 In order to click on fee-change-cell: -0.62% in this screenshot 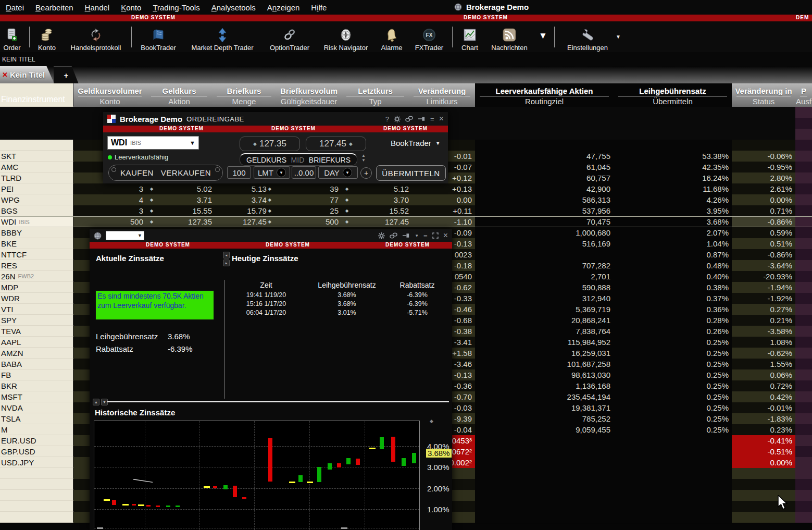, I will do `click(764, 353)`.